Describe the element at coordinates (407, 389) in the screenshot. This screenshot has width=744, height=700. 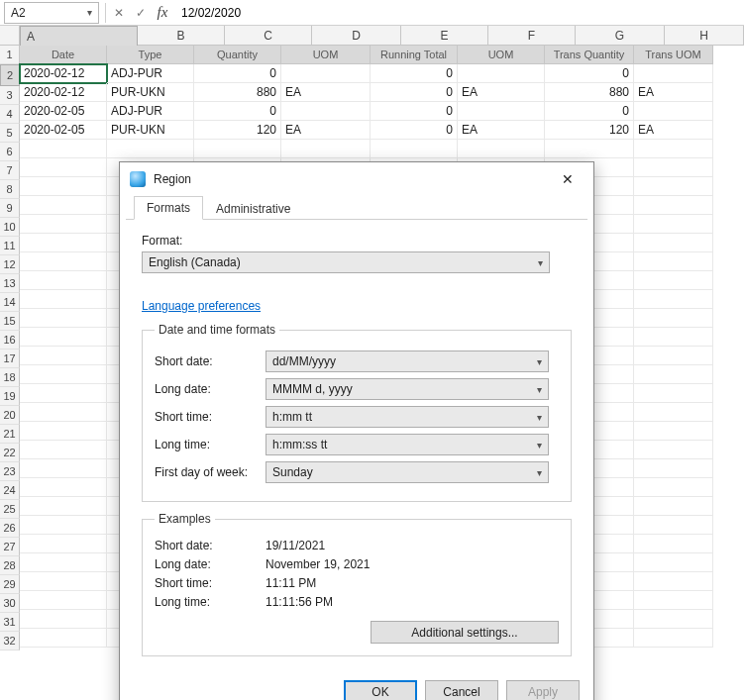
I see `long-date-select: MMMM d, yyyy ▾` at that location.